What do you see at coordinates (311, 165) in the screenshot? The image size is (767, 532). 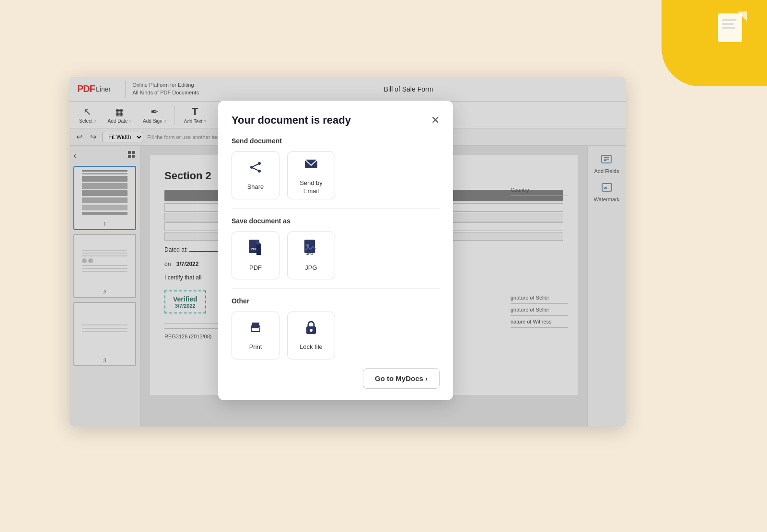 I see `email-icon` at bounding box center [311, 165].